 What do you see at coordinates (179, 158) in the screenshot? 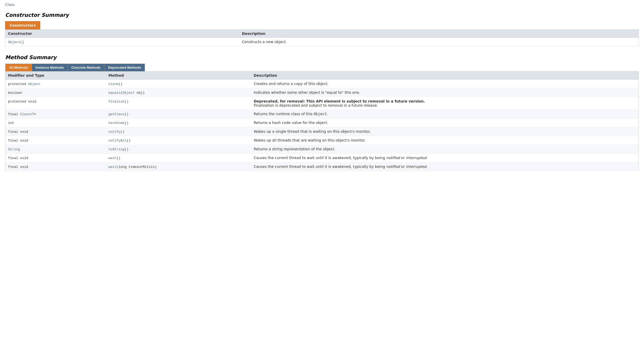
I see `method-cell: wait()` at bounding box center [179, 158].